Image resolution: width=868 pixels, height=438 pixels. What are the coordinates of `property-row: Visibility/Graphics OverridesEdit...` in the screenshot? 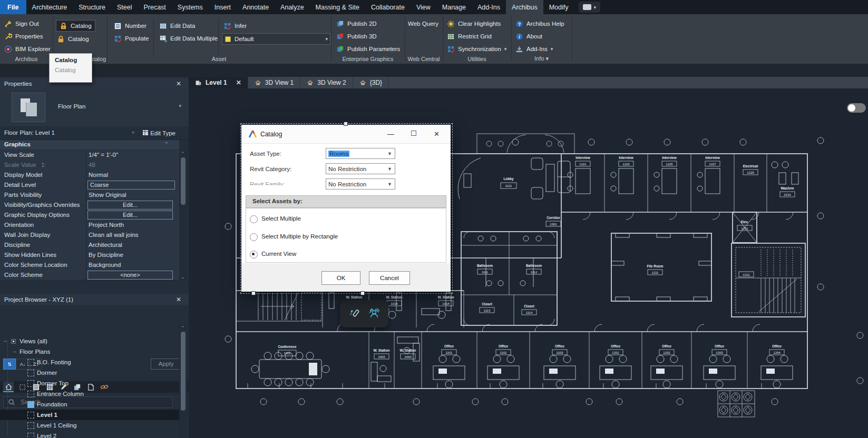 It's located at (90, 205).